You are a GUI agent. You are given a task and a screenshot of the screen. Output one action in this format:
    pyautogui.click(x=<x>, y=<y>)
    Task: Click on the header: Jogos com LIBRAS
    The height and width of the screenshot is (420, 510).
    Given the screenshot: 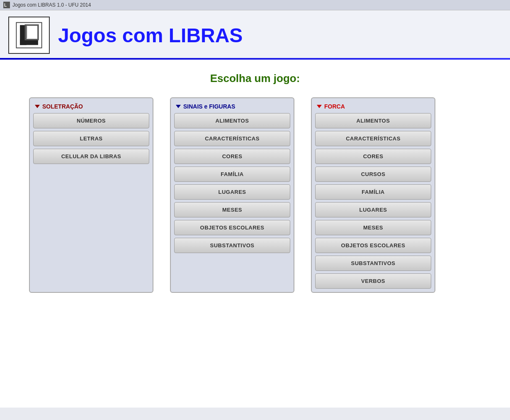 What is the action you would take?
    pyautogui.click(x=255, y=34)
    